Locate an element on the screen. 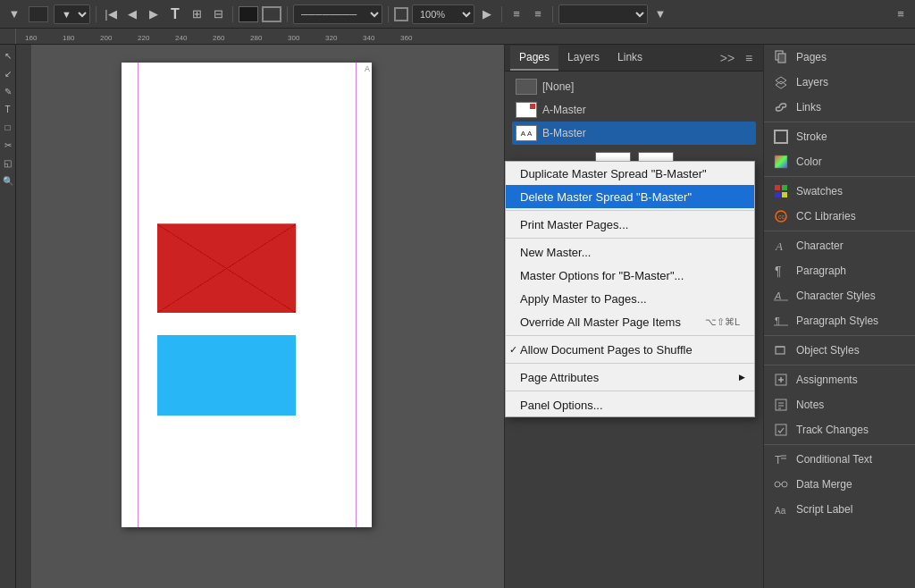 This screenshot has width=915, height=588. scissors-tool: ✂ is located at coordinates (8, 145).